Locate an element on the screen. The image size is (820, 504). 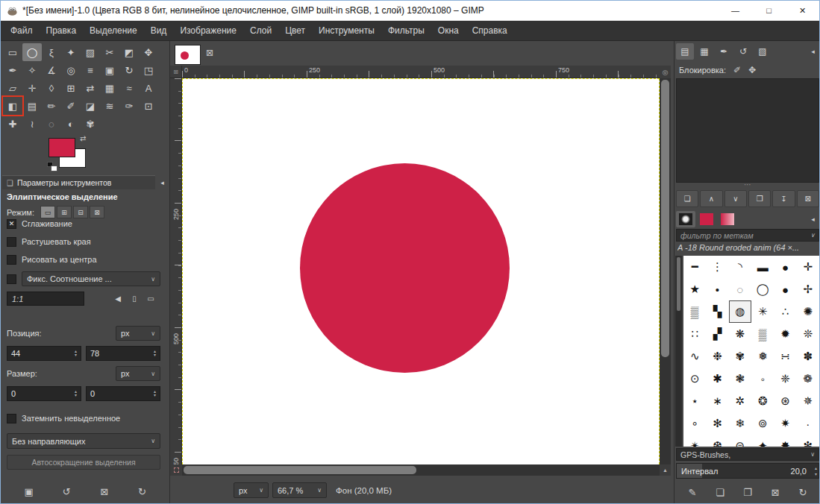
tool-blur-sharpen: ◌ is located at coordinates (51, 124).